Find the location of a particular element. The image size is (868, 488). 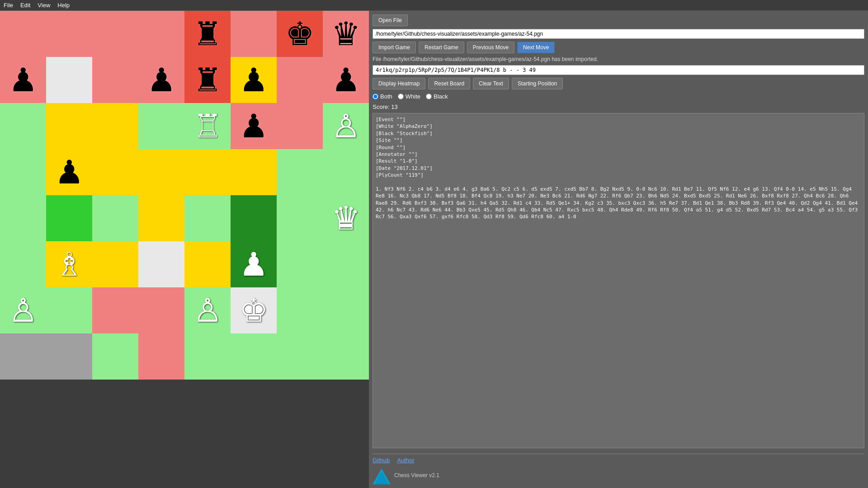

board-cell-25: ♟ is located at coordinates (69, 172).